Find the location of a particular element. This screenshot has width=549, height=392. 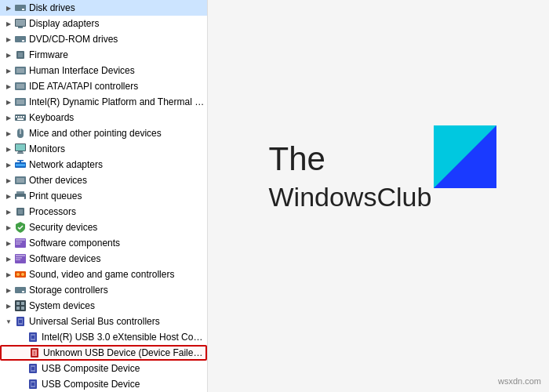

tree-item-processors: ▶ Processors is located at coordinates (104, 212).